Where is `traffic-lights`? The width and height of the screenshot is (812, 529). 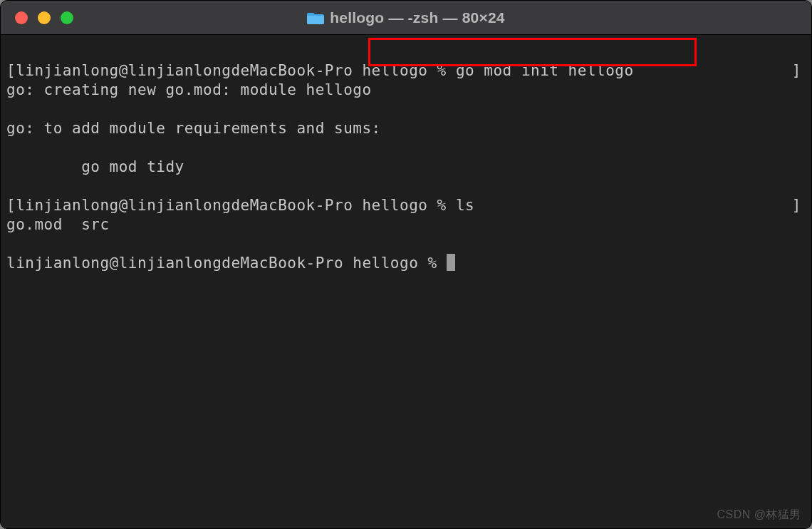 traffic-lights is located at coordinates (37, 18).